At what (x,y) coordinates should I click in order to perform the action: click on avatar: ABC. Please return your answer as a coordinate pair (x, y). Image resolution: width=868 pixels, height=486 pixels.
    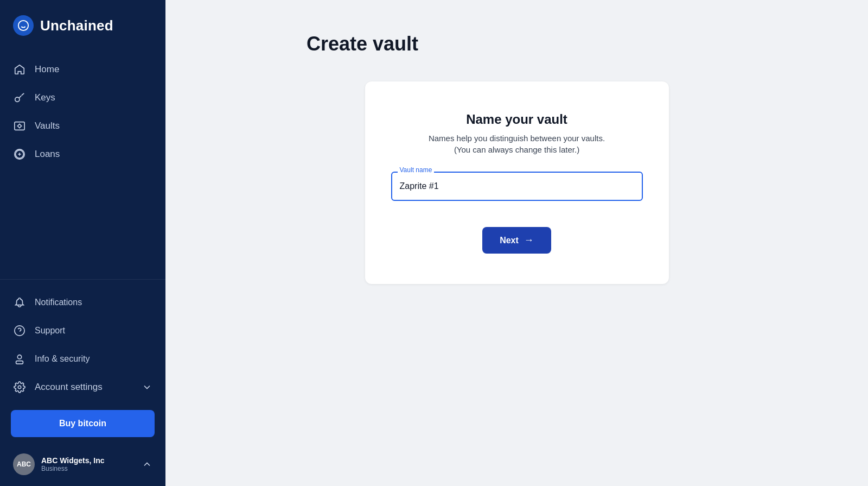
    Looking at the image, I should click on (24, 464).